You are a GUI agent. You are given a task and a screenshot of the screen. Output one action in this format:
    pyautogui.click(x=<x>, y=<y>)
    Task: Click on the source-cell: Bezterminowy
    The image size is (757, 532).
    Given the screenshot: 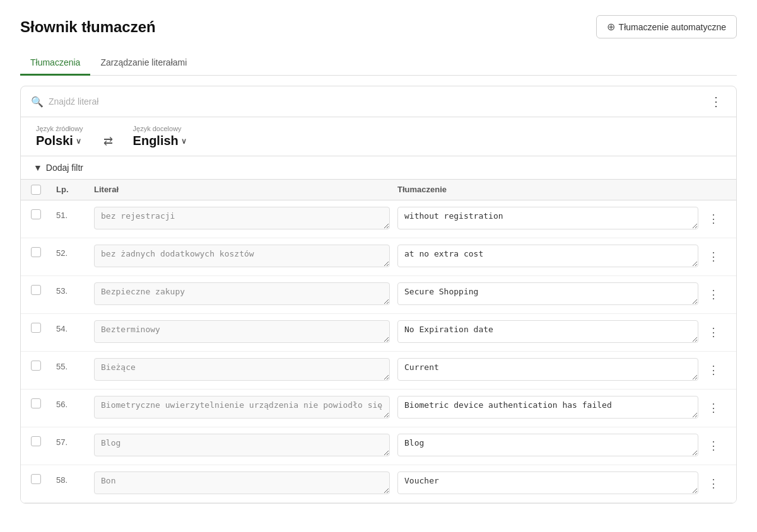 What is the action you would take?
    pyautogui.click(x=246, y=333)
    